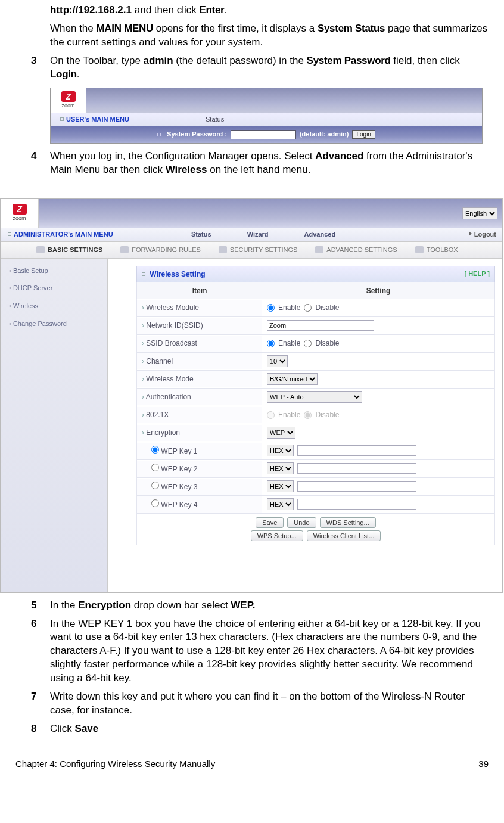  I want to click on language-select: English, so click(480, 213).